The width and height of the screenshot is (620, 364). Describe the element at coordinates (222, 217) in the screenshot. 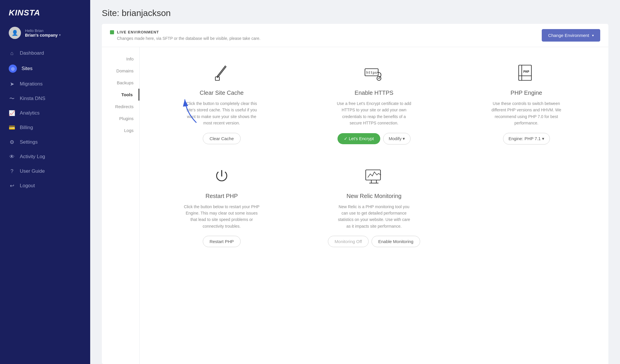

I see `restart-php-desc: Click the button below to restart your P…` at that location.